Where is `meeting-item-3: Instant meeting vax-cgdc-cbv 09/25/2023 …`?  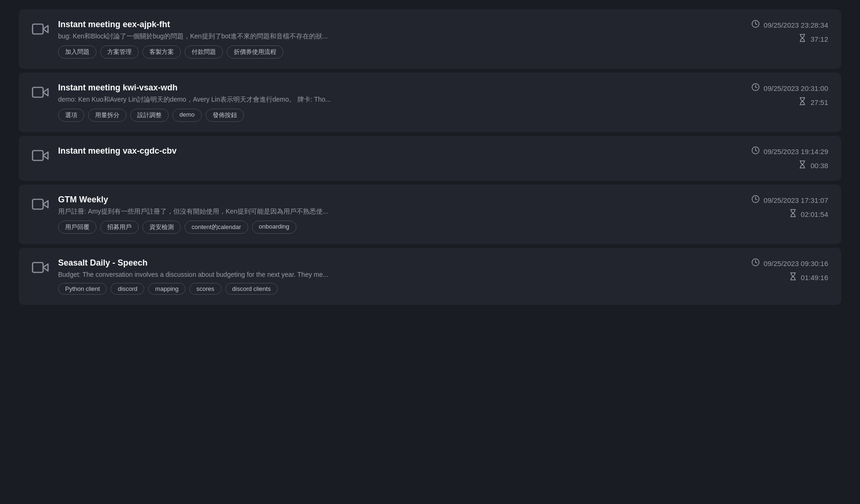
meeting-item-3: Instant meeting vax-cgdc-cbv 09/25/2023 … is located at coordinates (430, 158).